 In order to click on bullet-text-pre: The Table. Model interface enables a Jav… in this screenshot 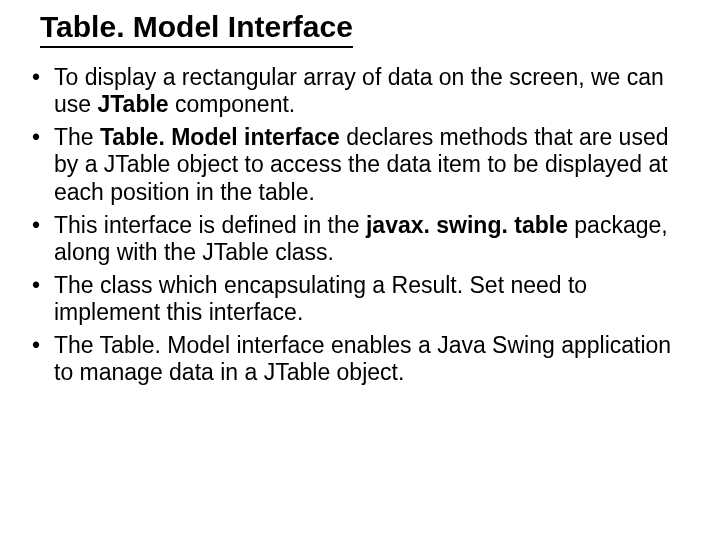, I will do `click(362, 358)`.